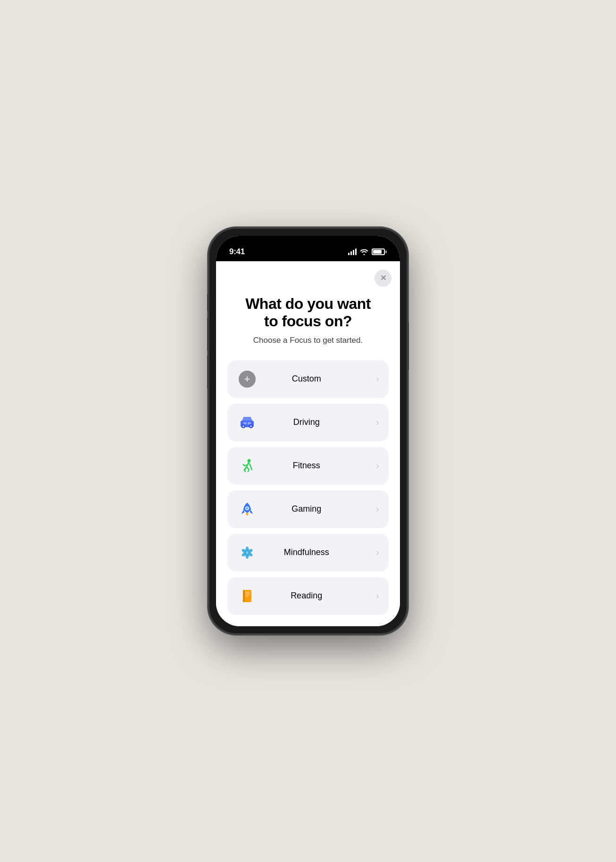  I want to click on mindfulness-label: Mindfulness, so click(307, 553).